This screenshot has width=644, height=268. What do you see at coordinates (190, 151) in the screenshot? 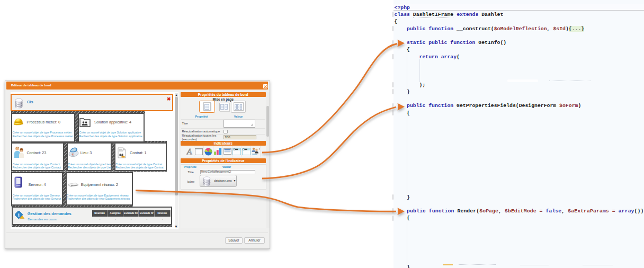
I see `svg-text: A` at bounding box center [190, 151].